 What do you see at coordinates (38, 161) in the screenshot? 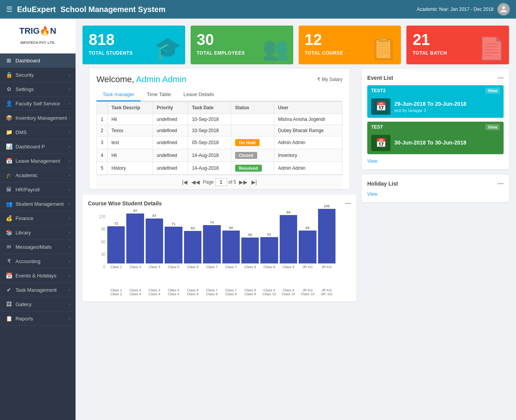
I see `sidebar-item-leave-management: 📅 Leave Management ›` at bounding box center [38, 161].